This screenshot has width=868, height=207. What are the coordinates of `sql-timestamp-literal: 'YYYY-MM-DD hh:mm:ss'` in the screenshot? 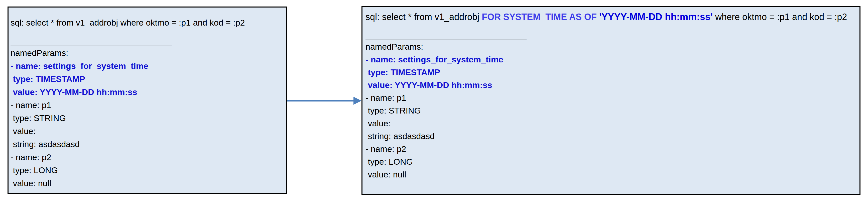 It's located at (656, 17).